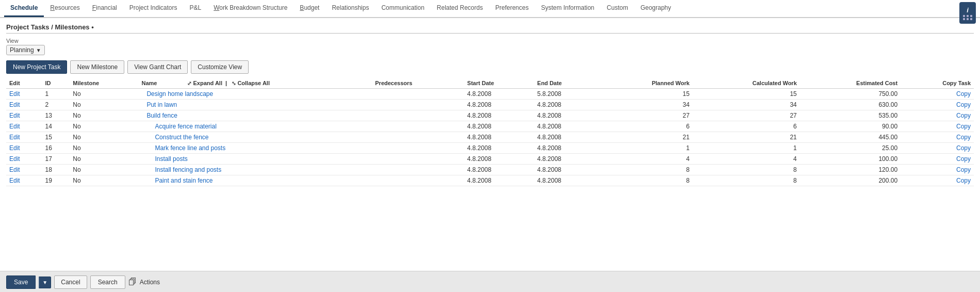 The width and height of the screenshot is (980, 292). I want to click on col-header-expand-collapse: ⤢ Expand All | ⤡ Collapse All, so click(278, 84).